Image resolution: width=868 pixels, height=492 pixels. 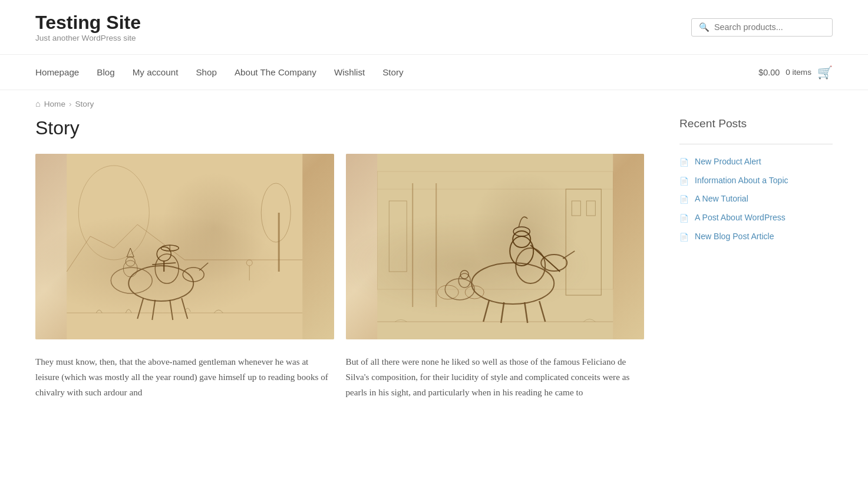 What do you see at coordinates (38, 104) in the screenshot?
I see `home-icon: ⌂` at bounding box center [38, 104].